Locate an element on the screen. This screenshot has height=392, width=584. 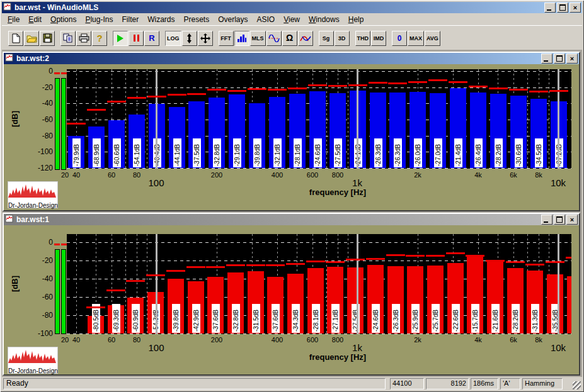
status-field-fft-size: 8192 is located at coordinates (447, 384).